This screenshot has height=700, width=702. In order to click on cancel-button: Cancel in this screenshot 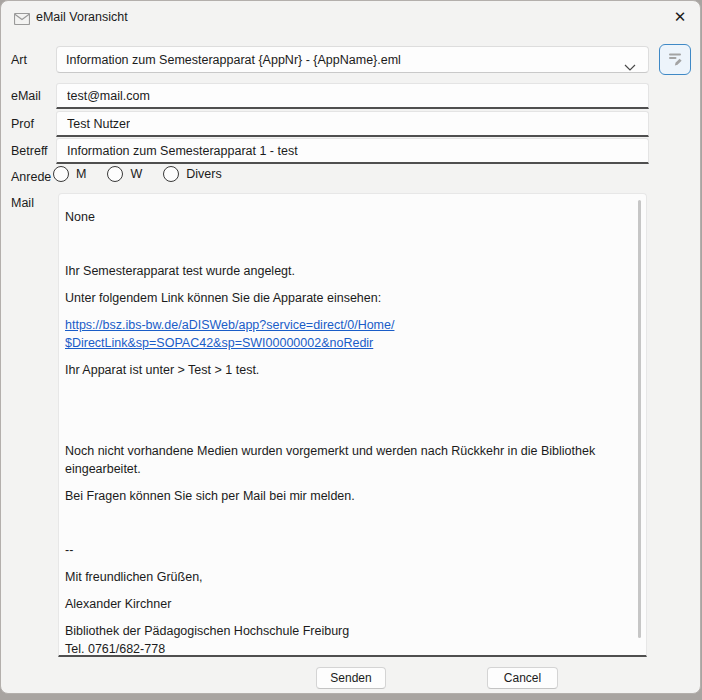, I will do `click(522, 678)`.